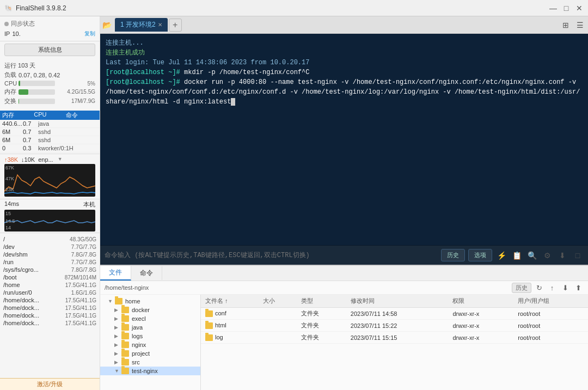 The image size is (588, 390). I want to click on select-button: 选项, so click(480, 255).